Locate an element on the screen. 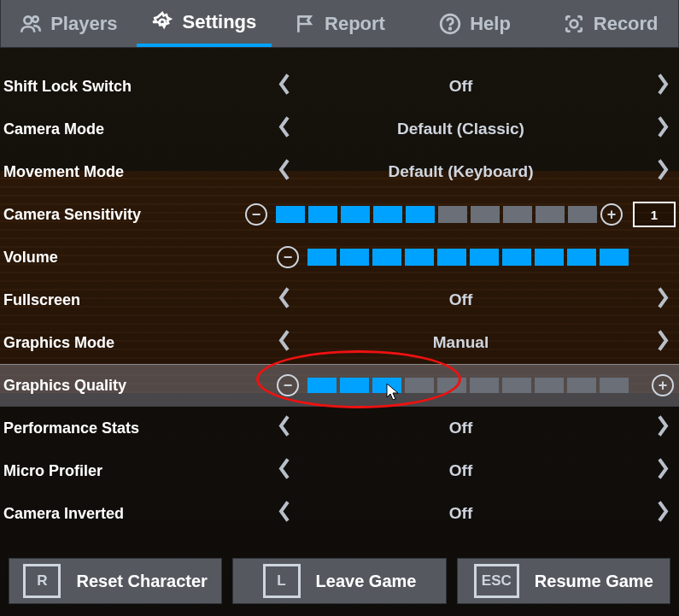  row-camera-mode: Camera Mode Default (Classic) is located at coordinates (340, 129).